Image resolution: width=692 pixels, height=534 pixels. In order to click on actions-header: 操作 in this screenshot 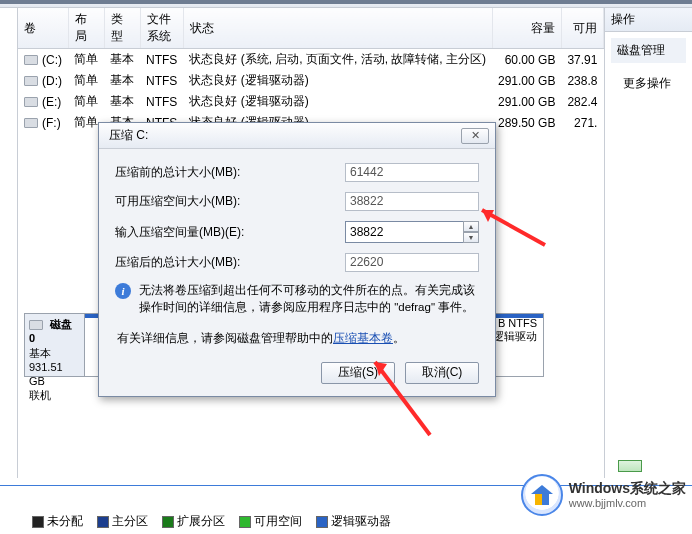, I will do `click(648, 20)`.